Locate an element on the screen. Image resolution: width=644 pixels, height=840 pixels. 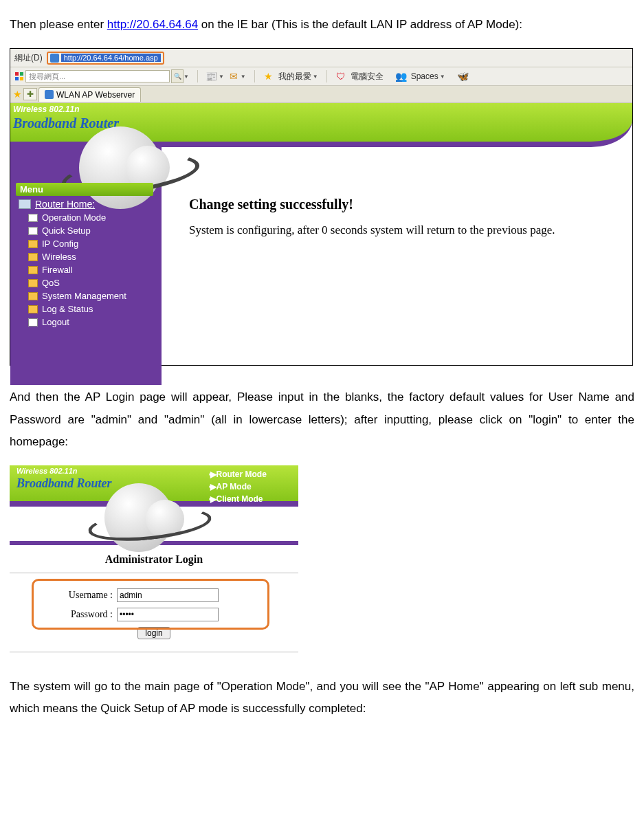
menu-root: Router Home: is located at coordinates (85, 203).